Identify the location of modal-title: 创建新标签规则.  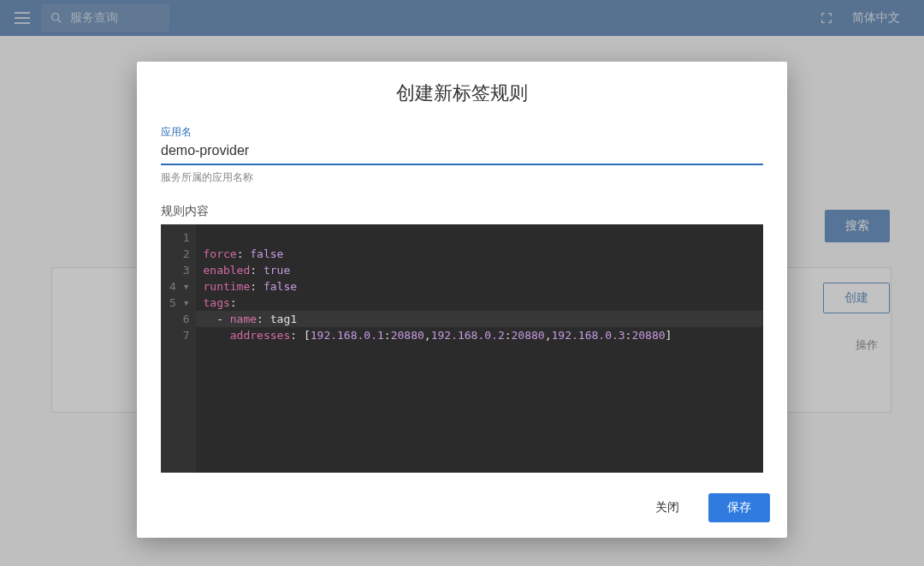
(462, 92).